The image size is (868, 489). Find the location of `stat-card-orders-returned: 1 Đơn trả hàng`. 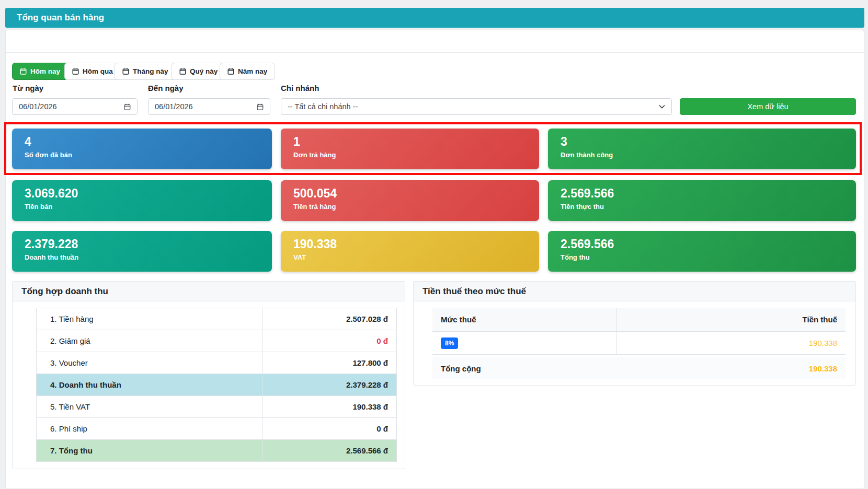

stat-card-orders-returned: 1 Đơn trả hàng is located at coordinates (410, 149).